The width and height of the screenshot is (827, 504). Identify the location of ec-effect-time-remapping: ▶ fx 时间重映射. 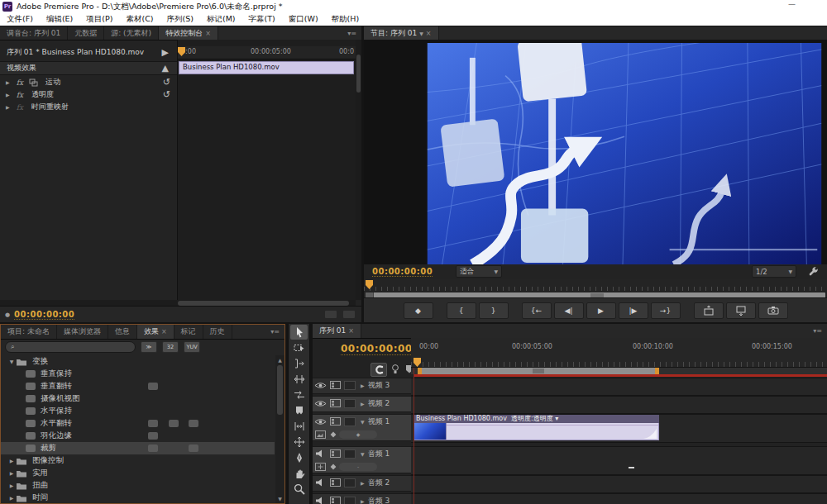
(88, 107).